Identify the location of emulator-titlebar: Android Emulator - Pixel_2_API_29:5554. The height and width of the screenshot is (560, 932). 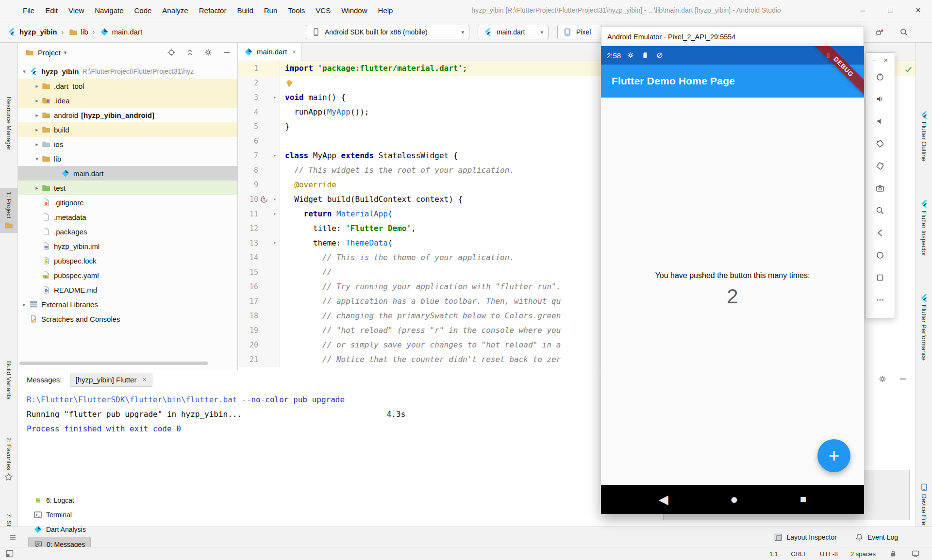
(732, 36).